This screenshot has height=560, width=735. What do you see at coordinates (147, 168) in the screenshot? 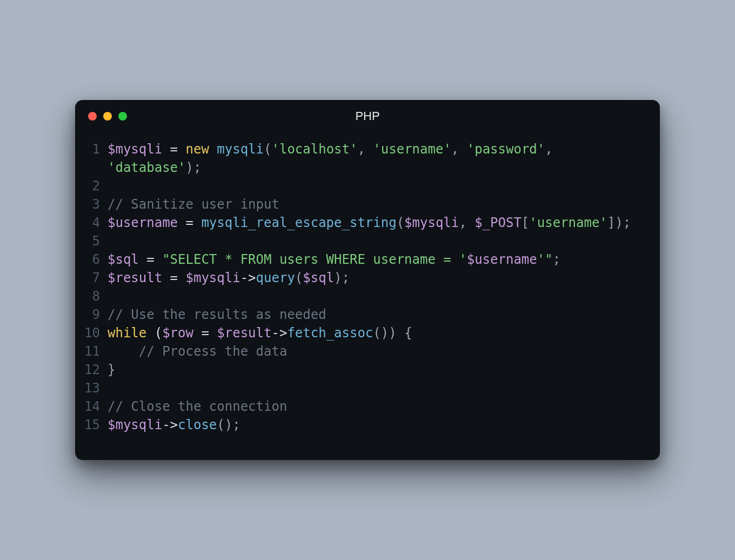
I see `token: 'database'` at bounding box center [147, 168].